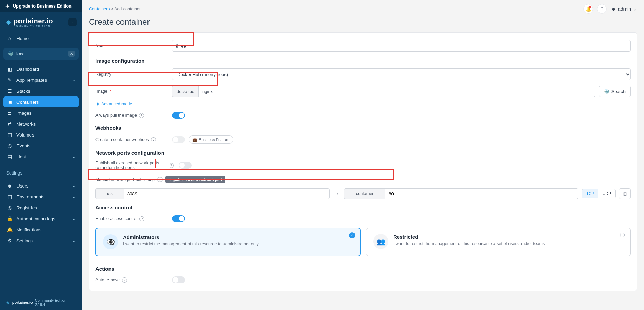  What do you see at coordinates (625, 194) in the screenshot?
I see `delete-port-button: 🗑` at bounding box center [625, 194].